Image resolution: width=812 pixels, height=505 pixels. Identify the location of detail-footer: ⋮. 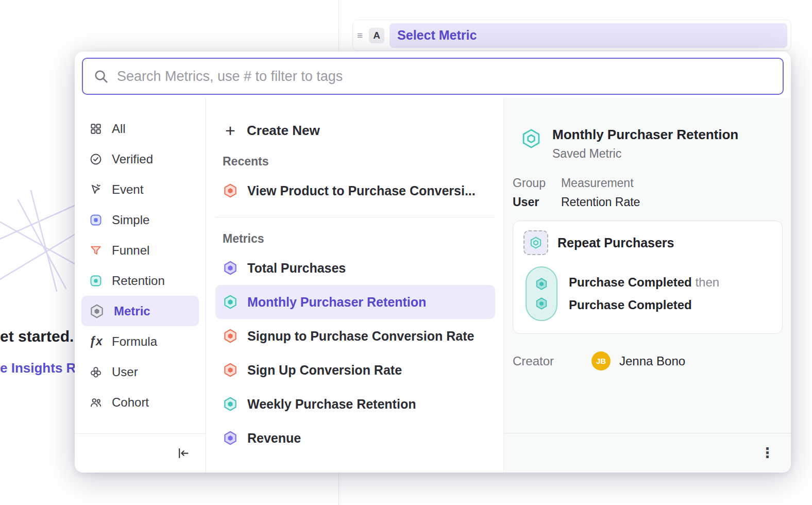
(647, 452).